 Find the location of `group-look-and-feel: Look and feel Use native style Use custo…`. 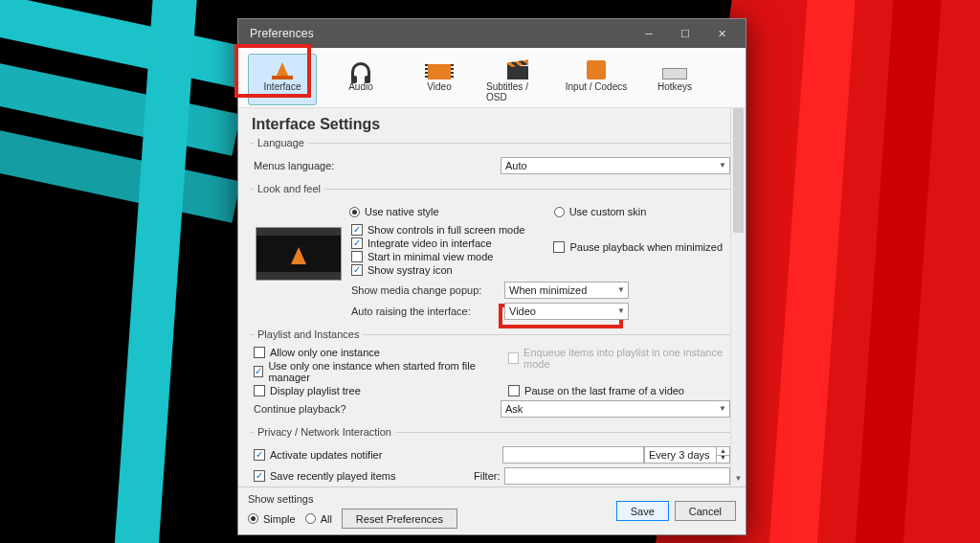

group-look-and-feel: Look and feel Use native style Use custo… is located at coordinates (492, 254).